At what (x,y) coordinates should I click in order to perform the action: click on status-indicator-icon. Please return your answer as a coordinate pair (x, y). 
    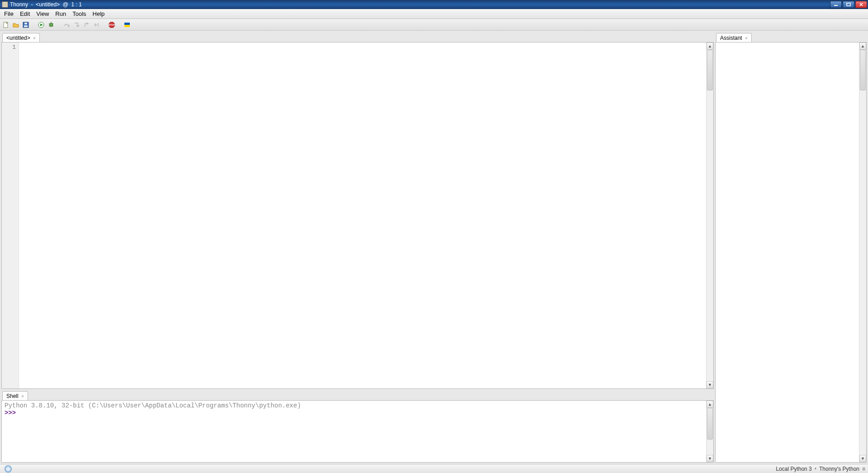
    Looking at the image, I should click on (8, 469).